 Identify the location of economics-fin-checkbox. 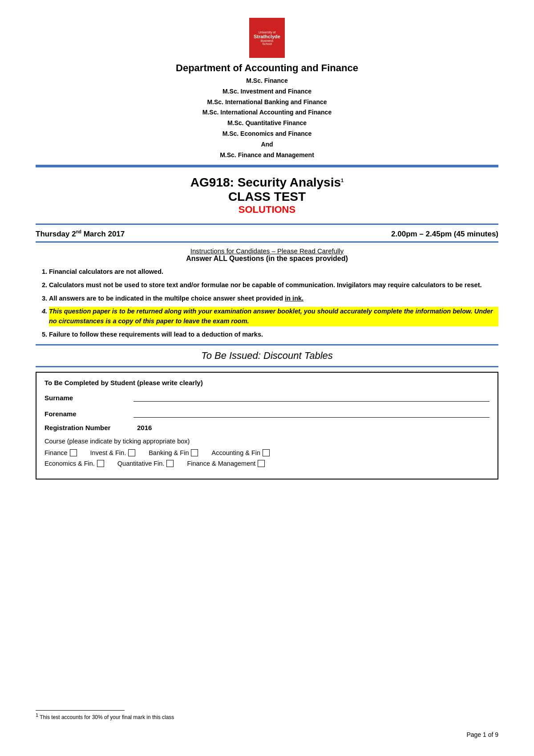
(101, 463).